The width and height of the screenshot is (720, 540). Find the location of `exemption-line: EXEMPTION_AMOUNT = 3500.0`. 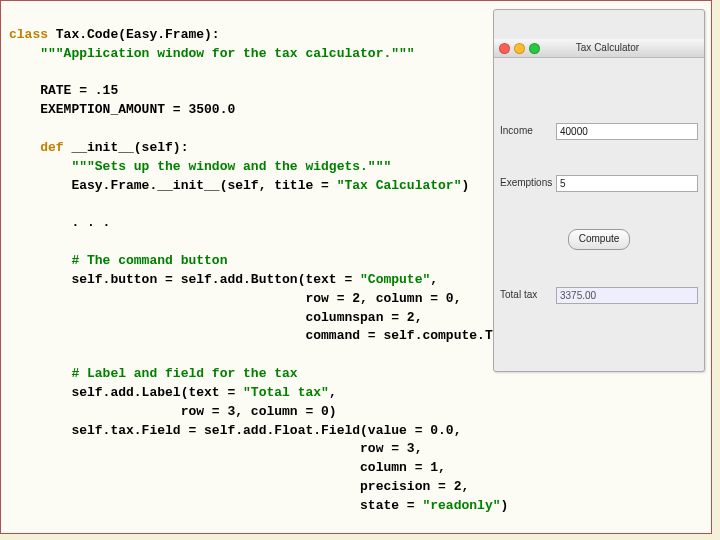

exemption-line: EXEMPTION_AMOUNT = 3500.0 is located at coordinates (122, 110).